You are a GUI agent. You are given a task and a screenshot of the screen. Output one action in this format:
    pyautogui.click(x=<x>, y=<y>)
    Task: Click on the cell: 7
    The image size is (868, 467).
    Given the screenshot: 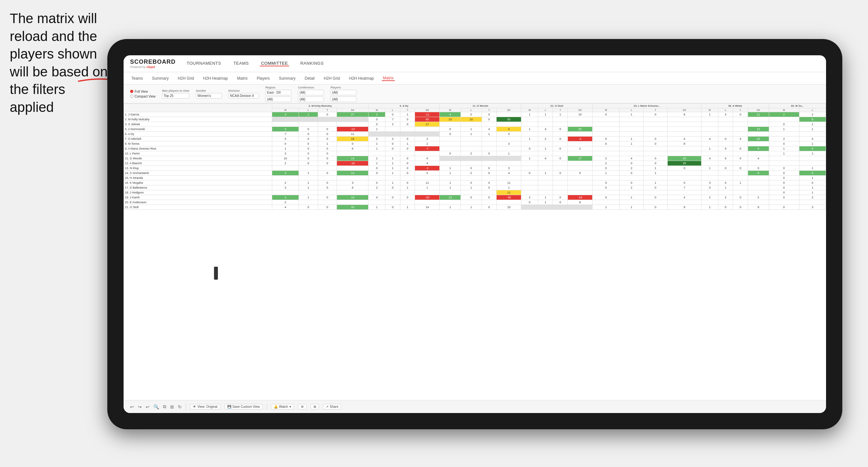 What is the action you would take?
    pyautogui.click(x=393, y=119)
    